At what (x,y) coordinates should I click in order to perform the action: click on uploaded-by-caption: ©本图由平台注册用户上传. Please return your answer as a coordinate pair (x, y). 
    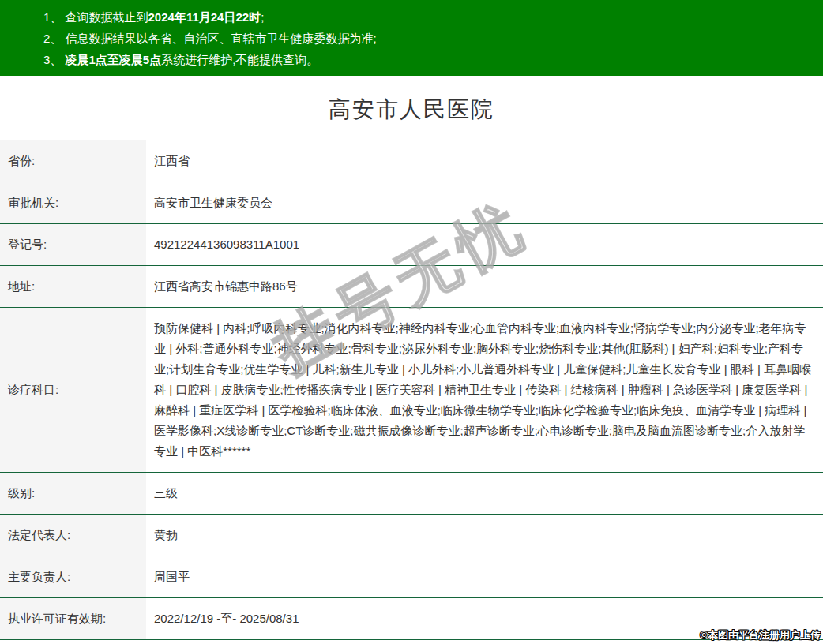
    Looking at the image, I should click on (760, 635).